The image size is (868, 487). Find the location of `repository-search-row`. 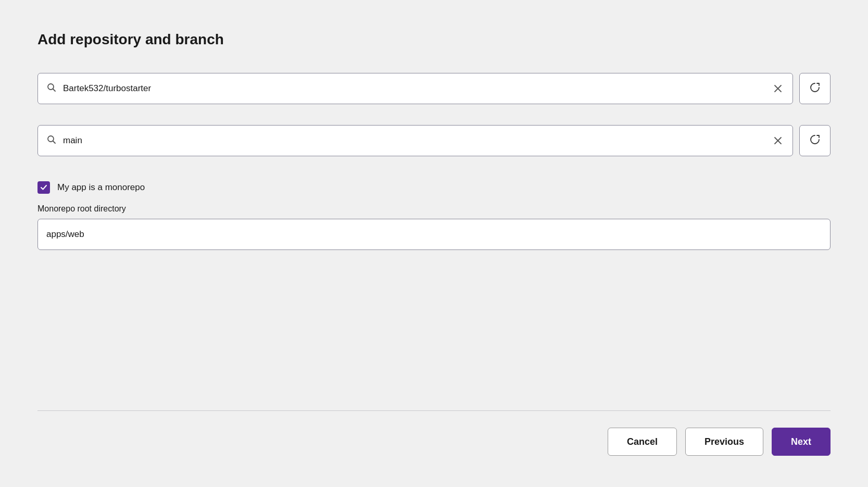

repository-search-row is located at coordinates (434, 89).